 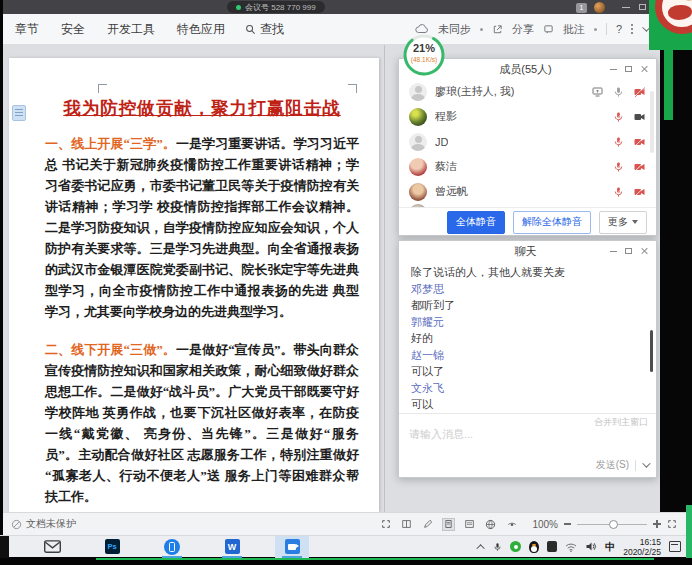 What do you see at coordinates (474, 92) in the screenshot?
I see `member-name: 廖琅(主持人, 我)` at bounding box center [474, 92].